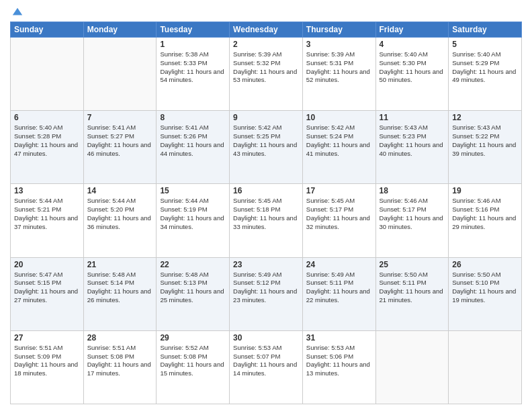  Describe the element at coordinates (339, 191) in the screenshot. I see `day-number: 17` at that location.